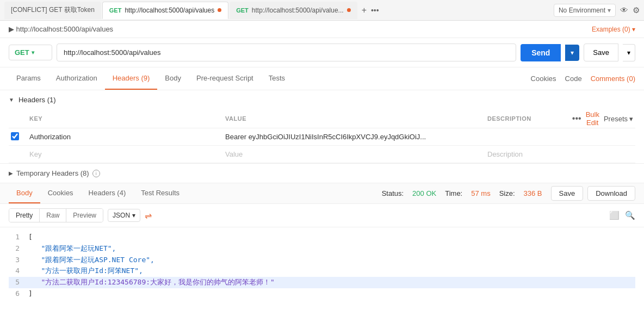 This screenshot has height=322, width=644. Describe the element at coordinates (28, 78) in the screenshot. I see `tab-params: Params` at that location.